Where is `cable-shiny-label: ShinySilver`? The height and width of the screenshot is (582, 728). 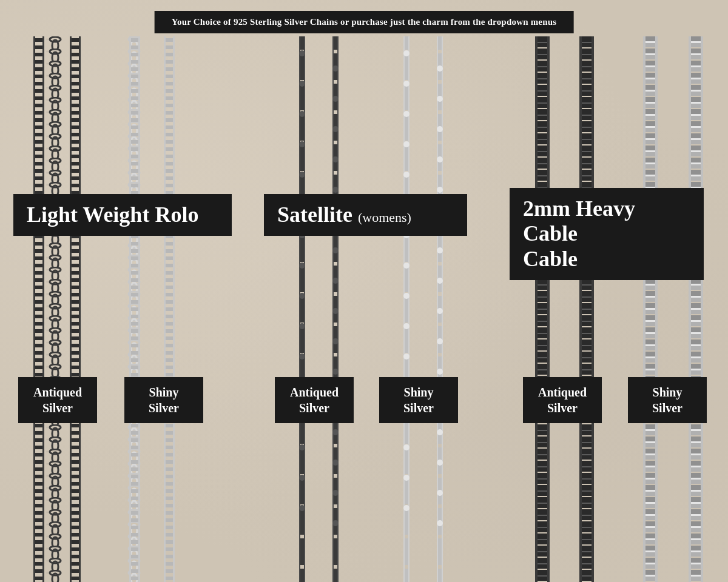
cable-shiny-label: ShinySilver is located at coordinates (667, 400).